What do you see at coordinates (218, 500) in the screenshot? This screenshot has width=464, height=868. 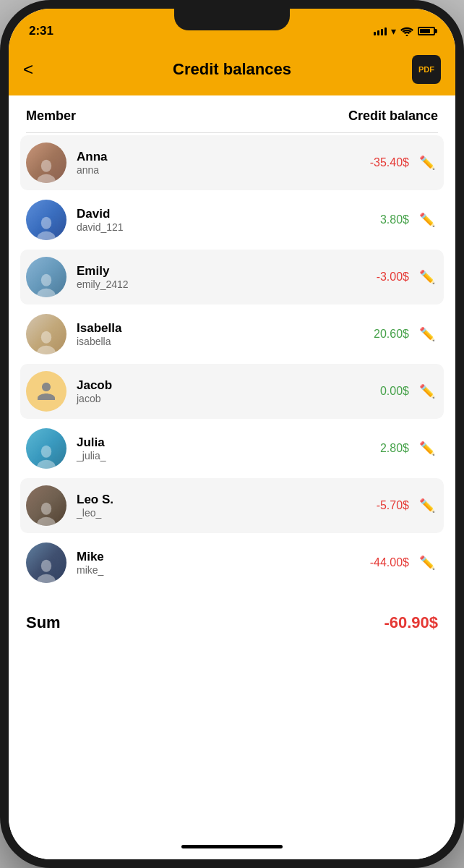 I see `member-name: Leo S.` at bounding box center [218, 500].